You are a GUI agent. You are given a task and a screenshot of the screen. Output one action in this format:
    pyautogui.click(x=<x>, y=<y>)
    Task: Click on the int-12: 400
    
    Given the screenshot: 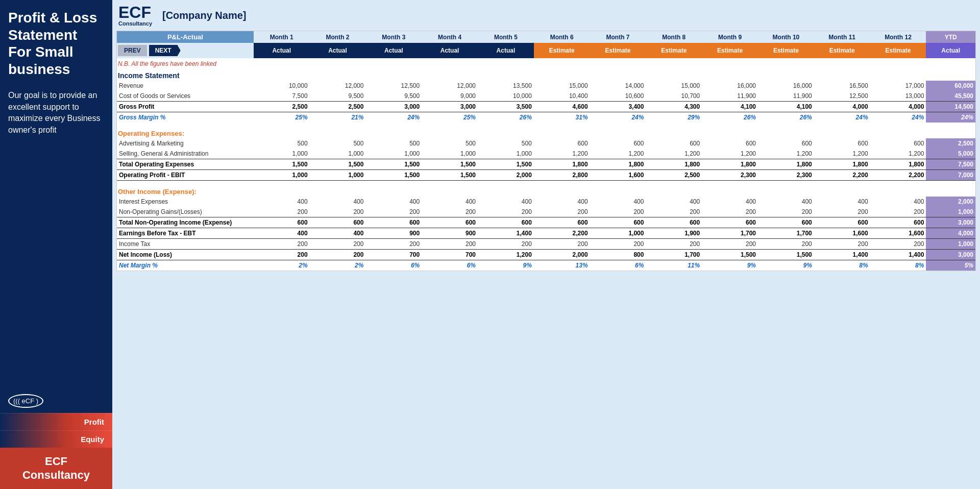 What is the action you would take?
    pyautogui.click(x=898, y=202)
    